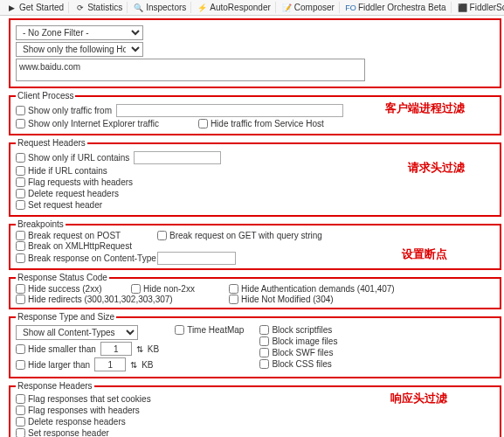 This screenshot has width=504, height=437. What do you see at coordinates (295, 330) in the screenshot?
I see `block-script-check: Block scriptfiles` at bounding box center [295, 330].